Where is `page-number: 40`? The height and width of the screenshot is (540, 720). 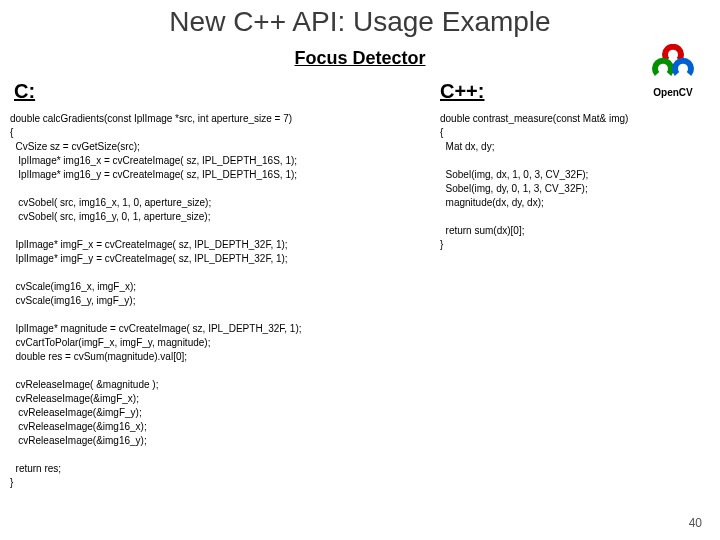
page-number: 40 is located at coordinates (696, 523).